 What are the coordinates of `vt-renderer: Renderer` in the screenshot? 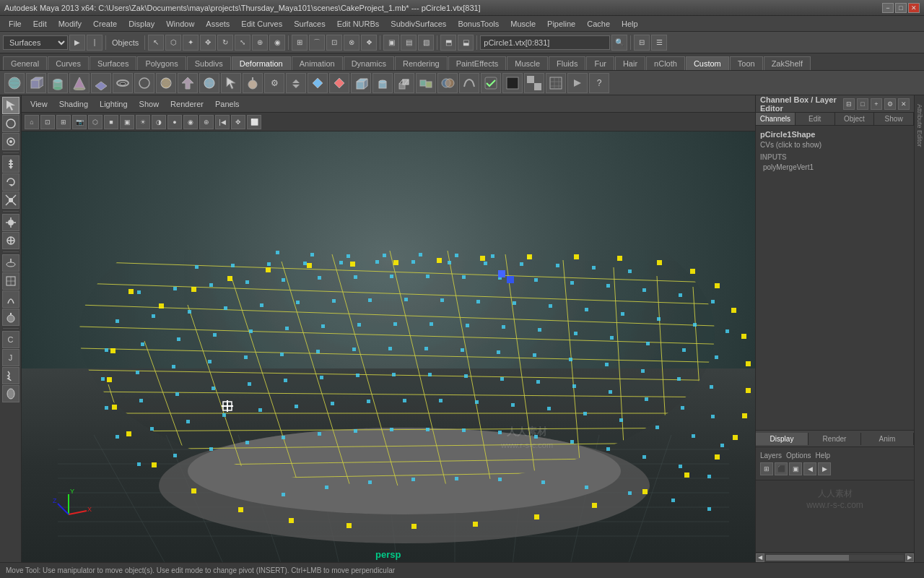 It's located at (187, 104).